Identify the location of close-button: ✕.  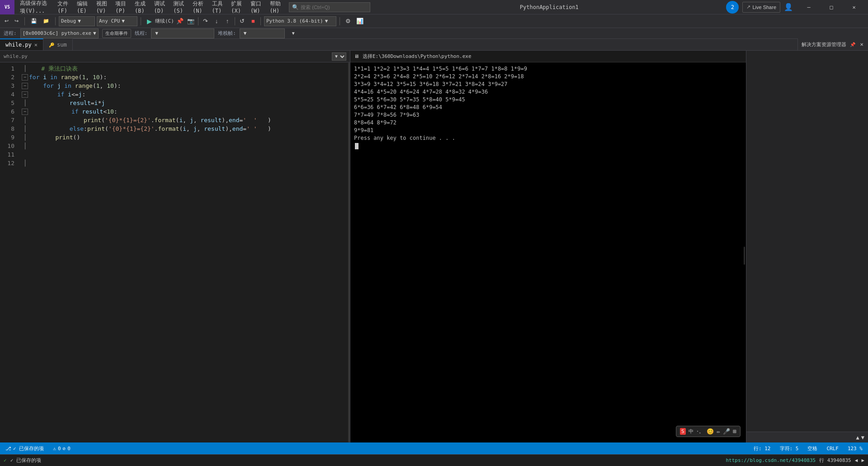
(854, 7).